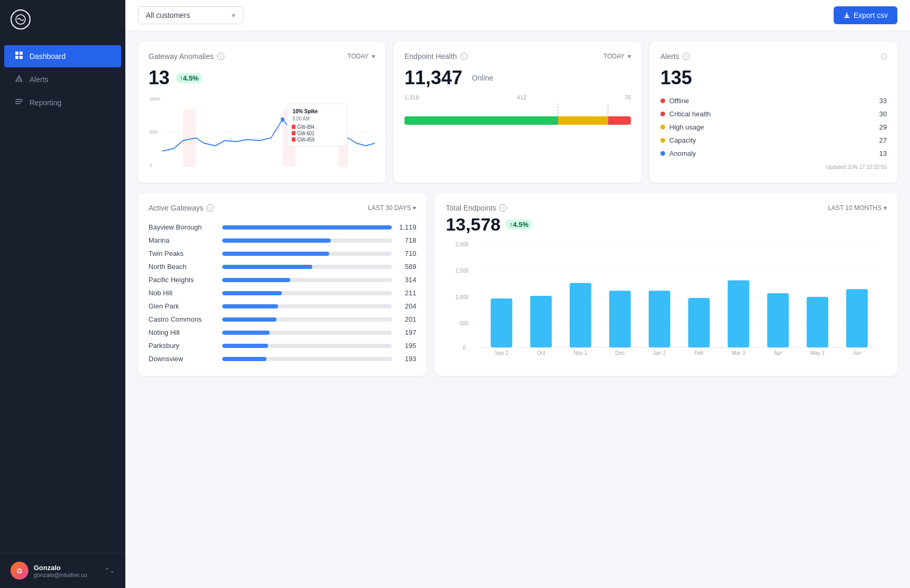  Describe the element at coordinates (392, 208) in the screenshot. I see `active-gateways-period: LAST 30 DAYS ▾` at that location.